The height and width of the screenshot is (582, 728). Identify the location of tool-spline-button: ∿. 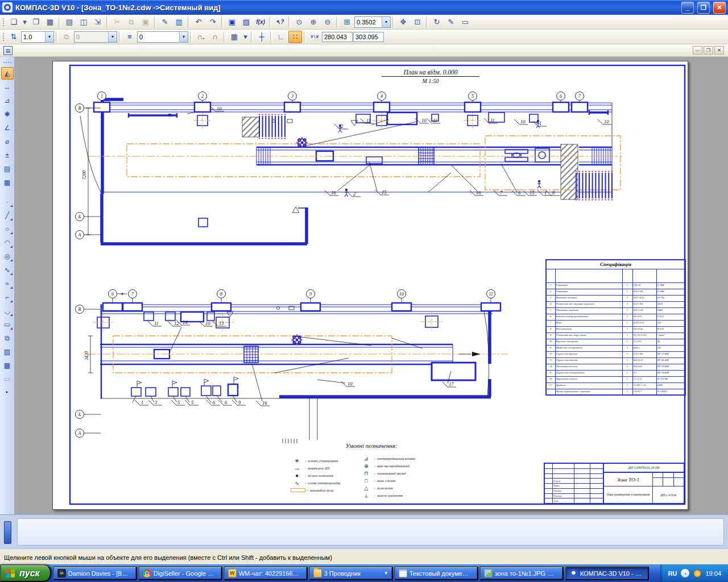
(7, 270).